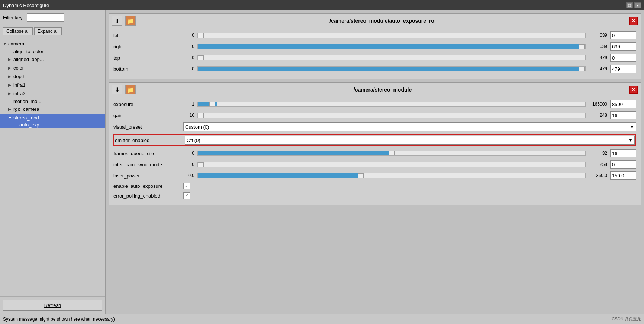  Describe the element at coordinates (53, 68) in the screenshot. I see `tree-item-color: ▶ color` at that location.